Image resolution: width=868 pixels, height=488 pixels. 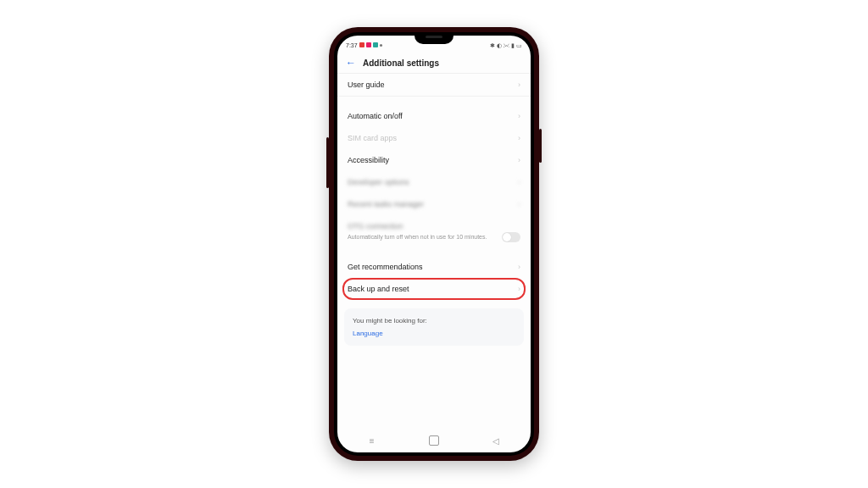 I want to click on status-more-icon, so click(x=381, y=46).